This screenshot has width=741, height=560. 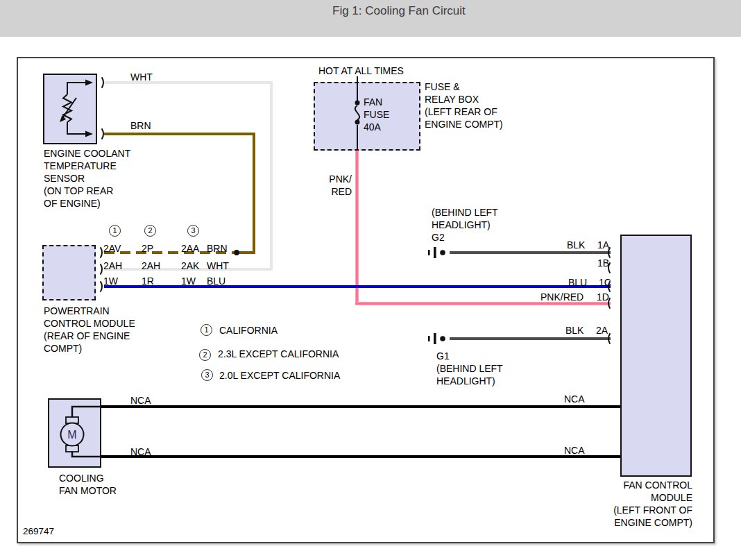 I want to click on wht-wire-top-run, so click(x=189, y=83).